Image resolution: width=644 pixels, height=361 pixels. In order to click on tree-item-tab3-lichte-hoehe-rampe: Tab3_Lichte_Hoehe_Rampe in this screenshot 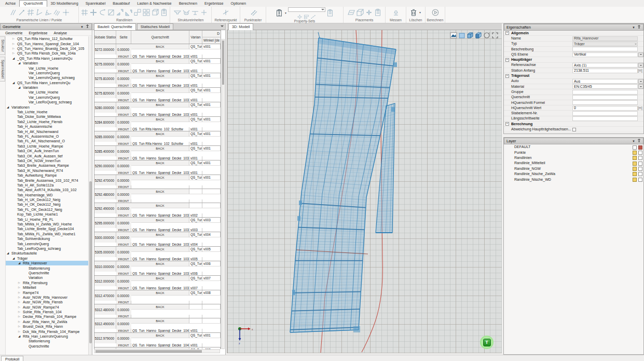, I will do `click(47, 146)`.